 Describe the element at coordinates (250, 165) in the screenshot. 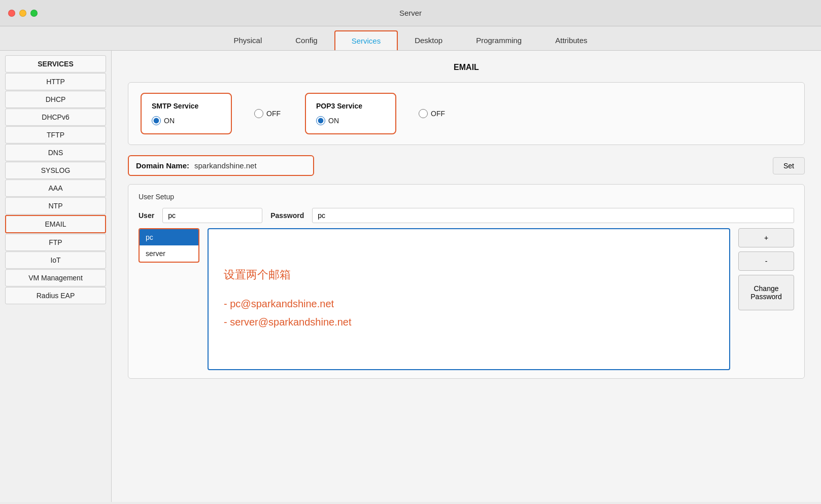

I see `domain-input` at that location.